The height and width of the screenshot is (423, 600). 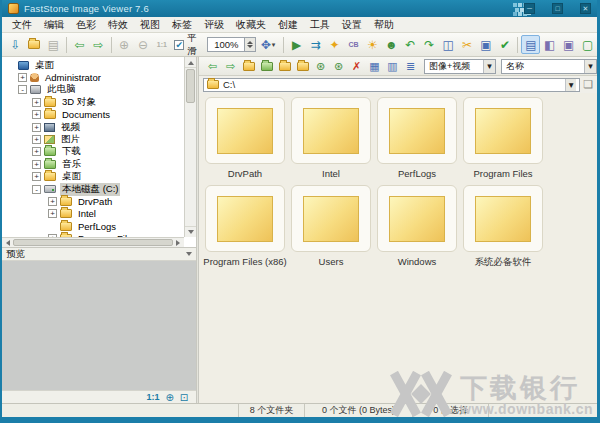 I want to click on compare-images-icon: ◫, so click(x=448, y=44).